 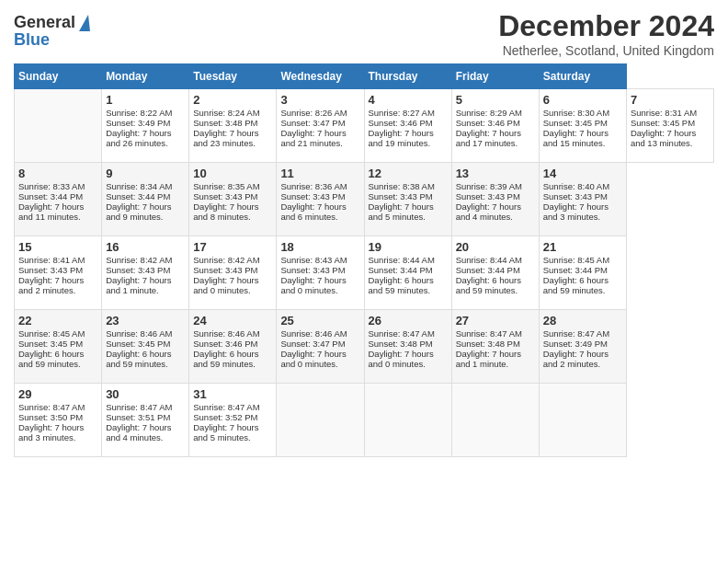 What do you see at coordinates (583, 273) in the screenshot?
I see `calendar-cell: 21Sunrise: 8:45 AMSunset: 3:44 PMDayligh…` at bounding box center [583, 273].